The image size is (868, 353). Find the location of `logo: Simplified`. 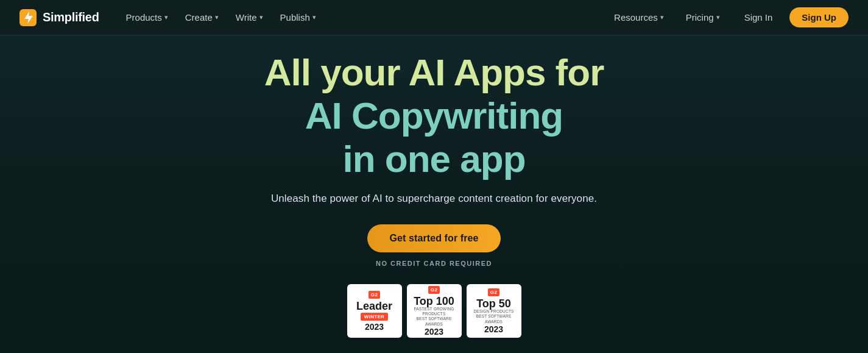

logo: Simplified is located at coordinates (60, 18).